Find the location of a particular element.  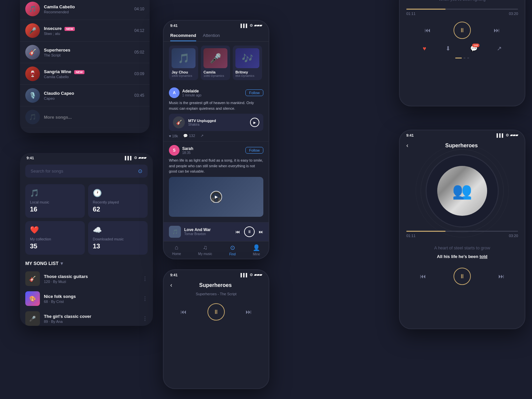

duration-4: 03:09 is located at coordinates (139, 74).